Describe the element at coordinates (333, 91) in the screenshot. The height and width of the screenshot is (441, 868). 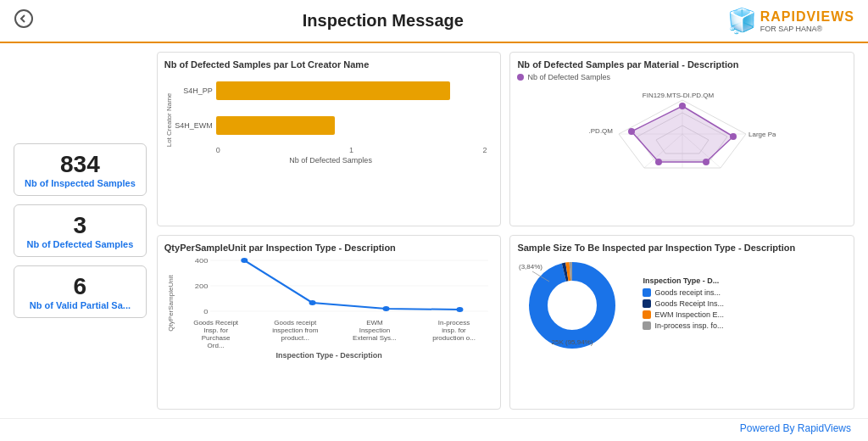
I see `bar-s4hpp` at that location.